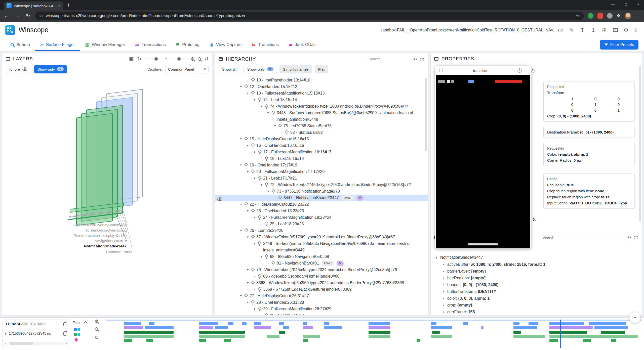 The width and height of the screenshot is (644, 350). I want to click on tree-node: ▾ 68 - 885b63e NavigationBar0#68, so click(321, 257).